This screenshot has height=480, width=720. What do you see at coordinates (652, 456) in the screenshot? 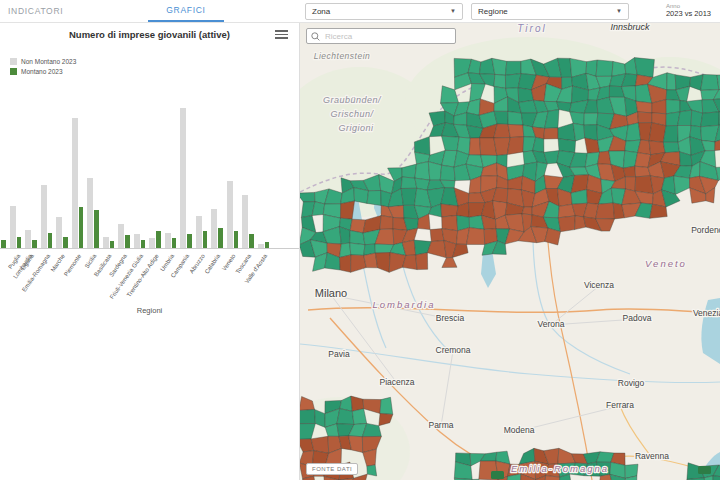
I see `city-label: Ravenna` at bounding box center [652, 456].